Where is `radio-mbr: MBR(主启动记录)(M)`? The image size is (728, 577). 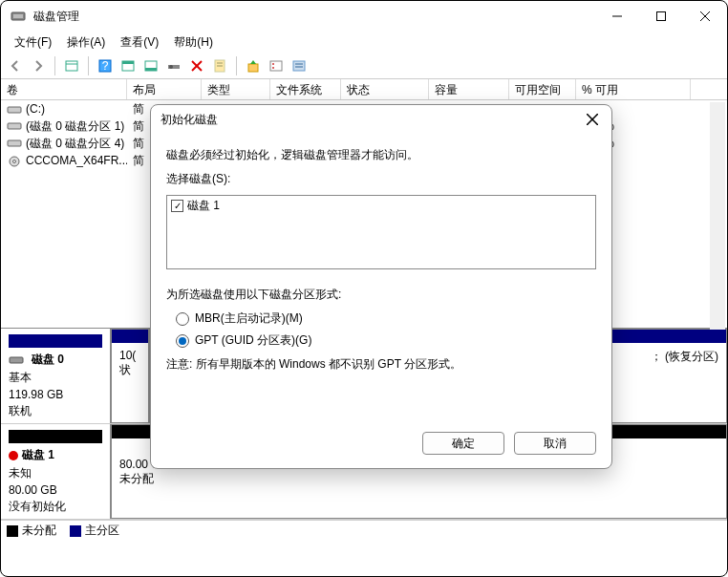
radio-mbr: MBR(主启动记录)(M) is located at coordinates (386, 319).